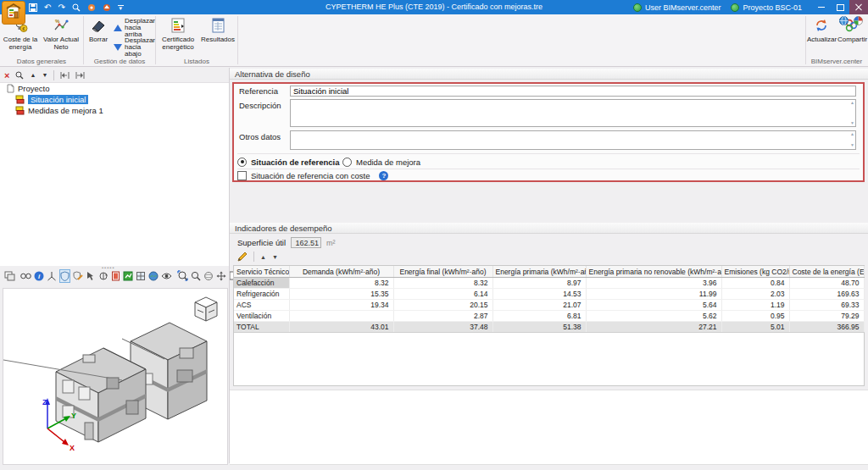  I want to click on close-button, so click(859, 7).